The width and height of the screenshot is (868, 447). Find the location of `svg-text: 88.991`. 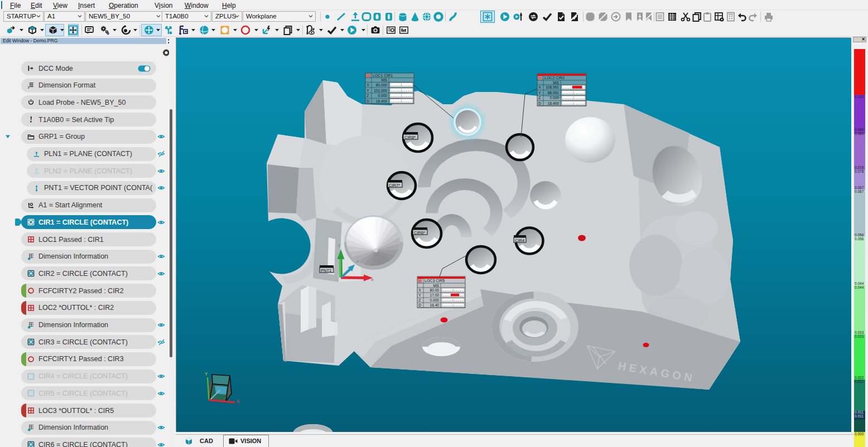

svg-text: 88.991 is located at coordinates (553, 93).